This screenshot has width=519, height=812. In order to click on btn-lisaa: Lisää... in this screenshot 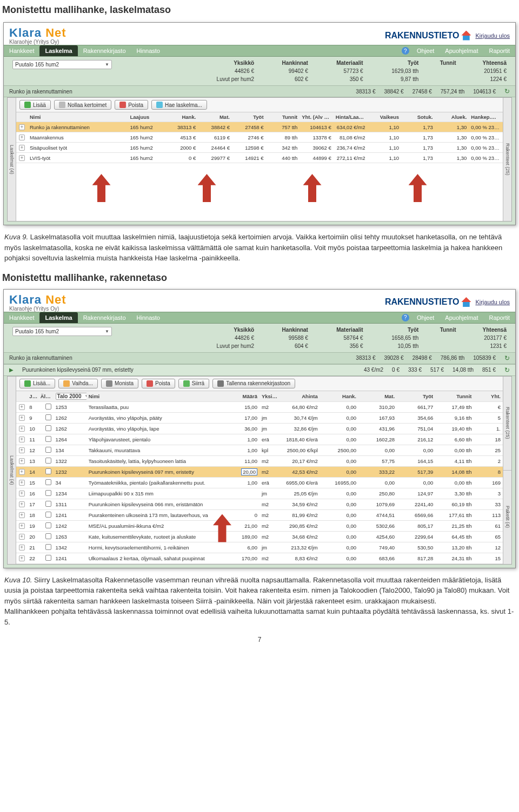, I will do `click(37, 384)`.